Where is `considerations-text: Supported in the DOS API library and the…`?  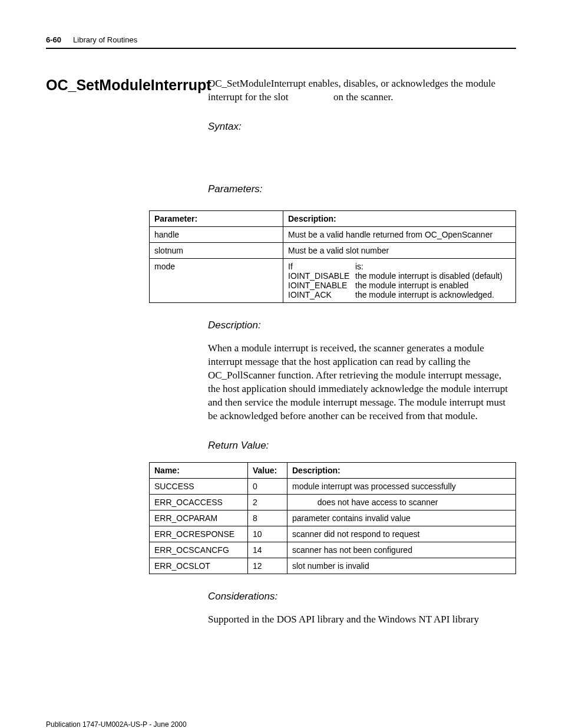 considerations-text: Supported in the DOS API library and the… is located at coordinates (362, 620).